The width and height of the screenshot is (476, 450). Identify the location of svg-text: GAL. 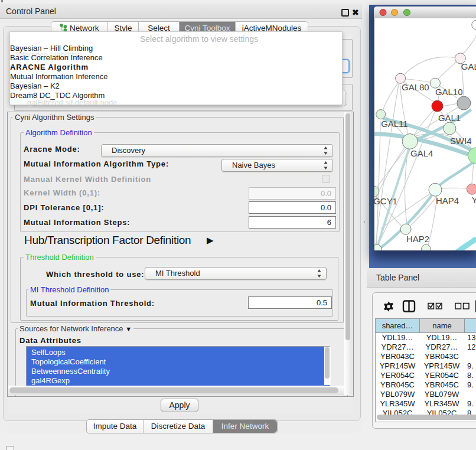
(469, 66).